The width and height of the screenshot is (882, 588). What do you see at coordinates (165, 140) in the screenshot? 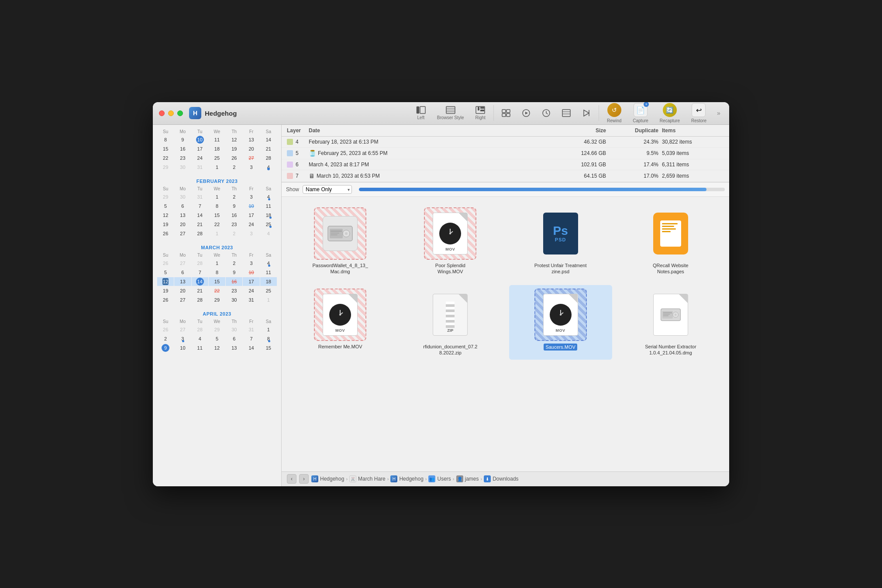
I see `cal-day-wrap: 8` at bounding box center [165, 140].